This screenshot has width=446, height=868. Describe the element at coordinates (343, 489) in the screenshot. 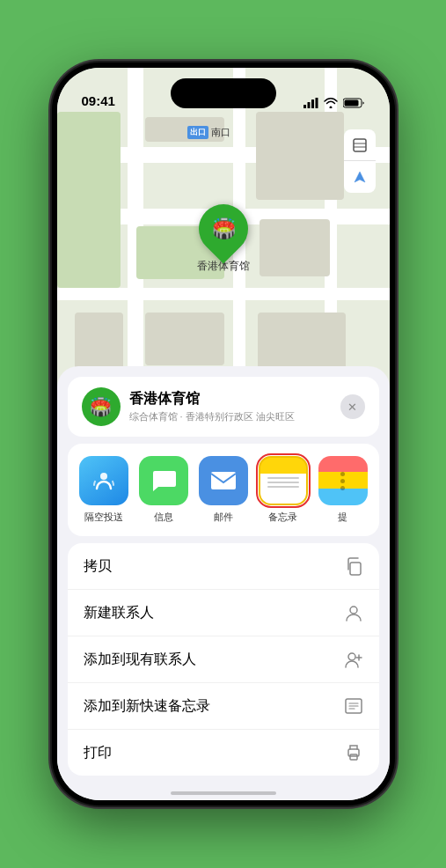

I see `share-item-more: 提` at that location.